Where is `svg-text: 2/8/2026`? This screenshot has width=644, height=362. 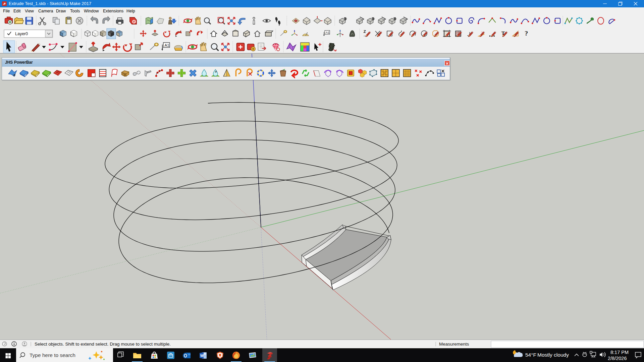
svg-text: 2/8/2026 is located at coordinates (617, 358).